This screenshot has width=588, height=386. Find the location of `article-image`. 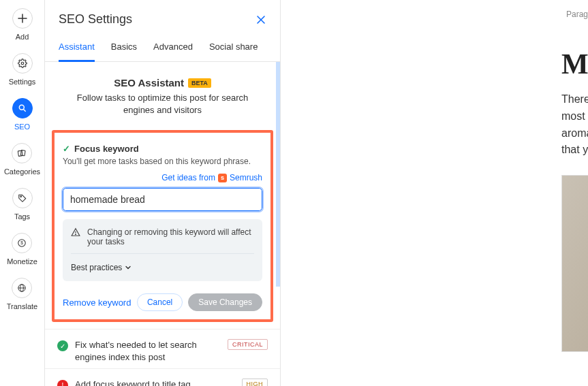

article-image is located at coordinates (575, 263).